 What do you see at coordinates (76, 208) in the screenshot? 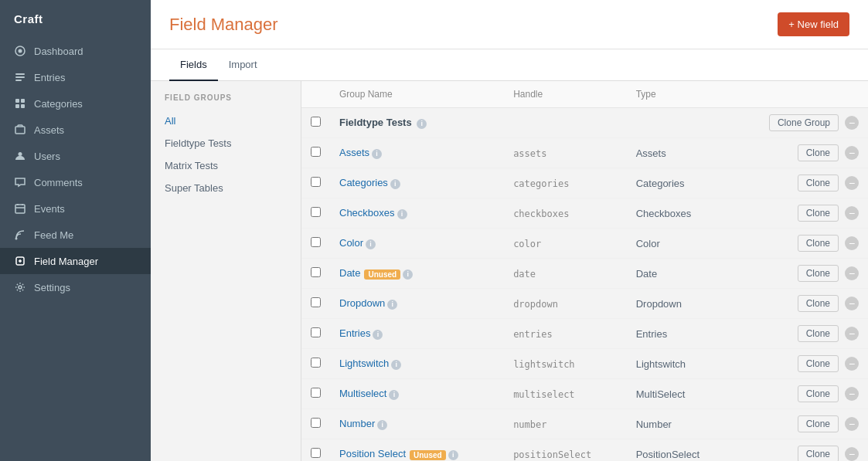
I see `sidebar-item-events: Events` at bounding box center [76, 208].